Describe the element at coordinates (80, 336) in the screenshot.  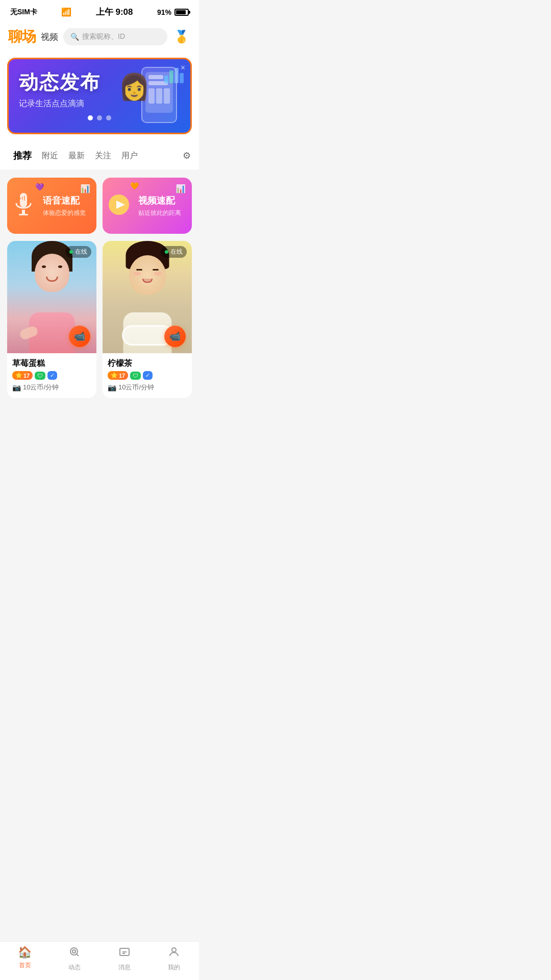
I see `video-call-button-1: 📹` at that location.